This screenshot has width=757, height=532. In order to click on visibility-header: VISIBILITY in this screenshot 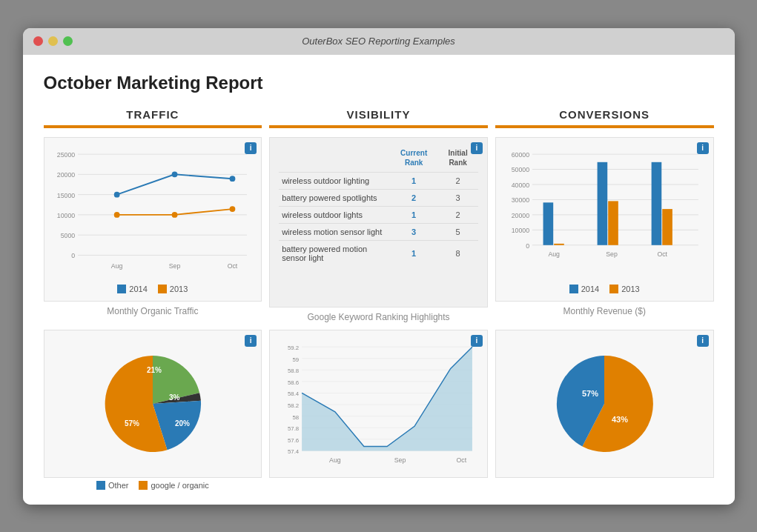, I will do `click(378, 114)`.